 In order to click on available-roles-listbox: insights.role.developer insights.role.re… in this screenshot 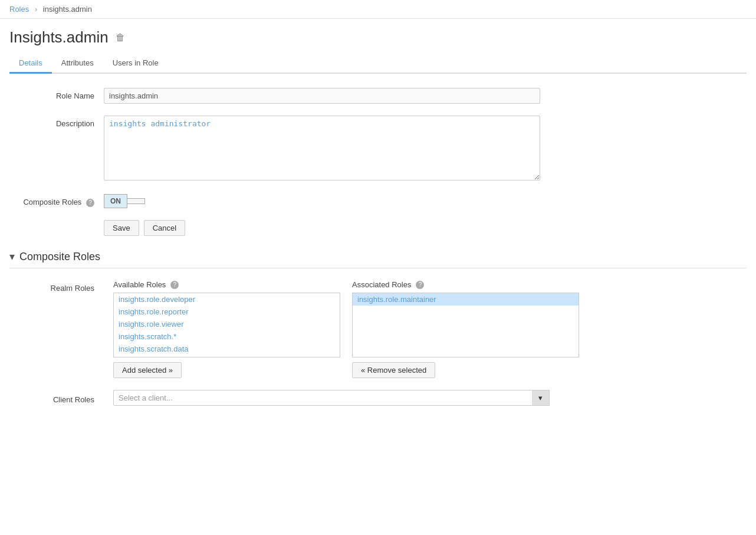, I will do `click(226, 325)`.